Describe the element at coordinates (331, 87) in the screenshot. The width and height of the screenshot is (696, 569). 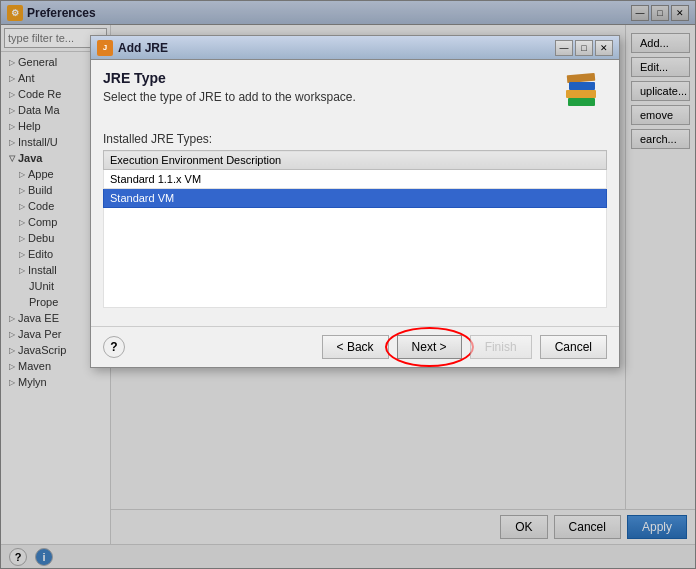
I see `dialog-header-text: JRE Type Select the type of JRE to add t…` at that location.